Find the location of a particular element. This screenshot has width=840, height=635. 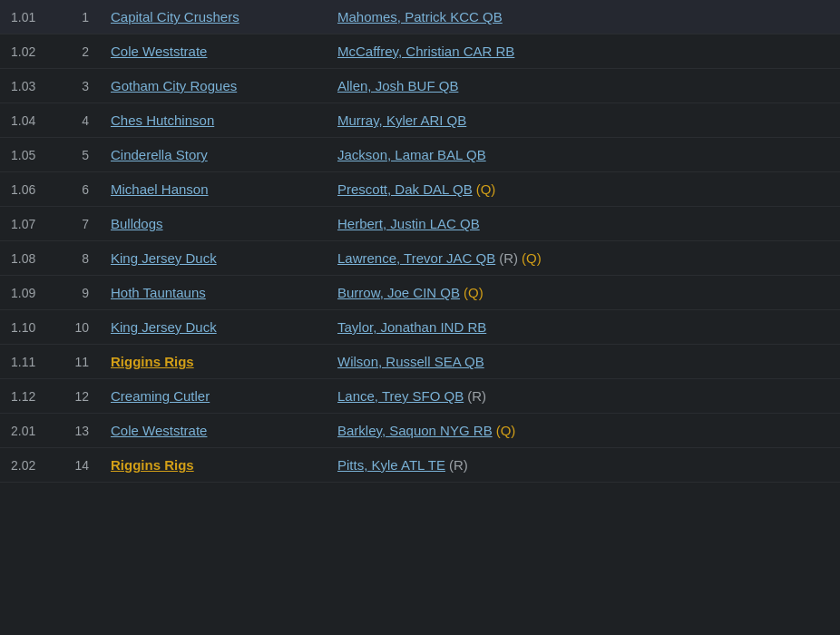

player-cell: Lawrence, Trevor JAC QB(R)(Q) is located at coordinates (583, 259).